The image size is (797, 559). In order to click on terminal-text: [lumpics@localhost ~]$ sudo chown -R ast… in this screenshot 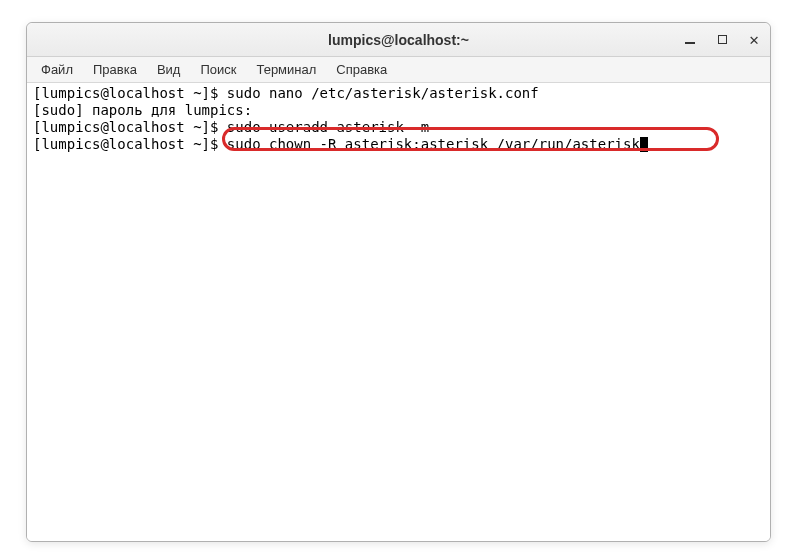, I will do `click(336, 144)`.